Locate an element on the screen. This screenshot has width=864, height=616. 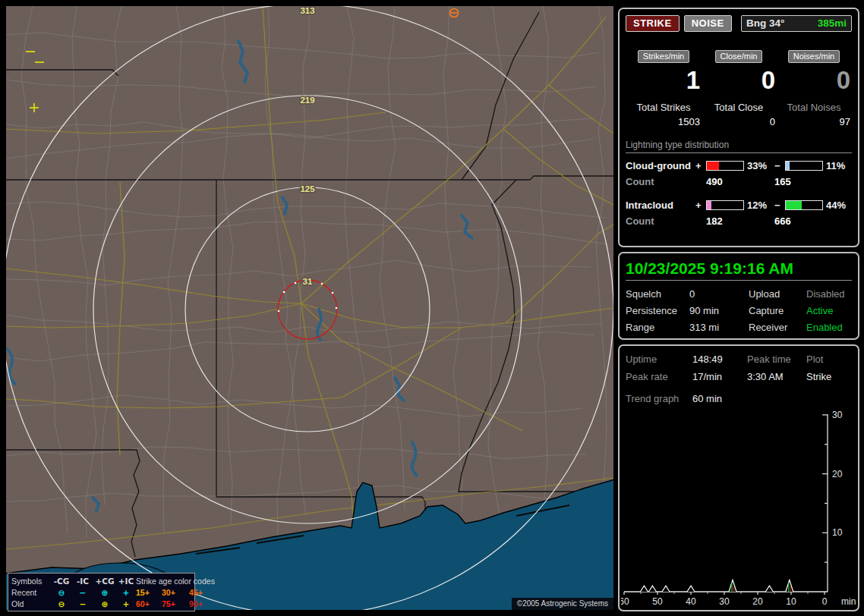
noise-mode-button: NOISE is located at coordinates (708, 24).